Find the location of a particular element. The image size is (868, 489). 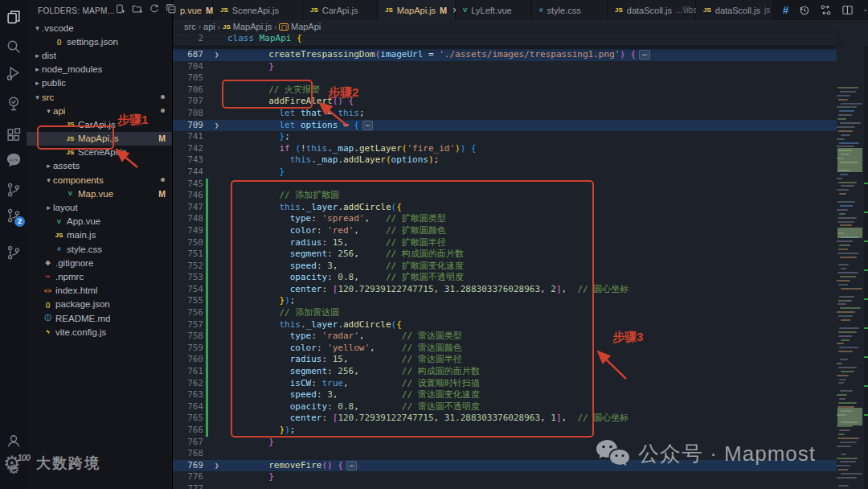

code-line-746: 746 // 添加扩散圆 is located at coordinates (505, 196).